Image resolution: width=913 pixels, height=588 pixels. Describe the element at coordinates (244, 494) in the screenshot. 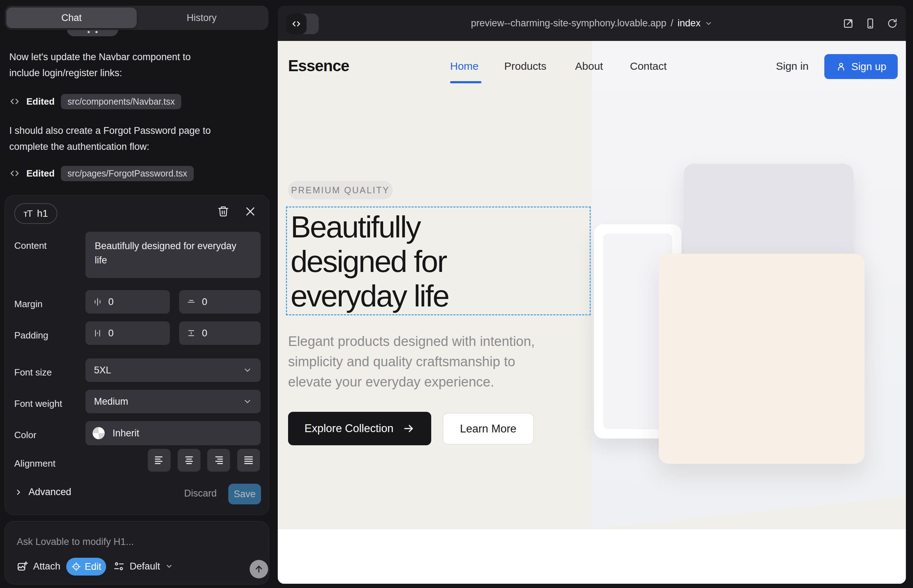

I see `save-button: Save` at that location.